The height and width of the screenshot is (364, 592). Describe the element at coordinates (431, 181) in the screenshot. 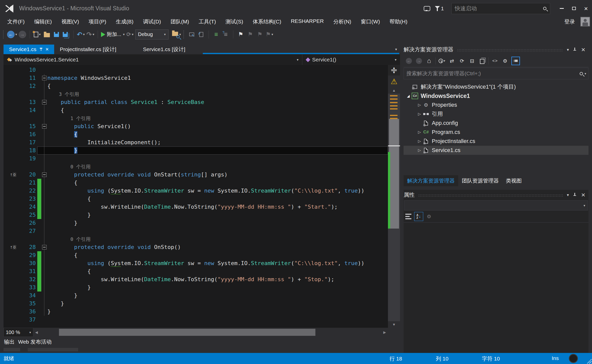

I see `panel-tab-0: 解决方案资源管理器` at that location.